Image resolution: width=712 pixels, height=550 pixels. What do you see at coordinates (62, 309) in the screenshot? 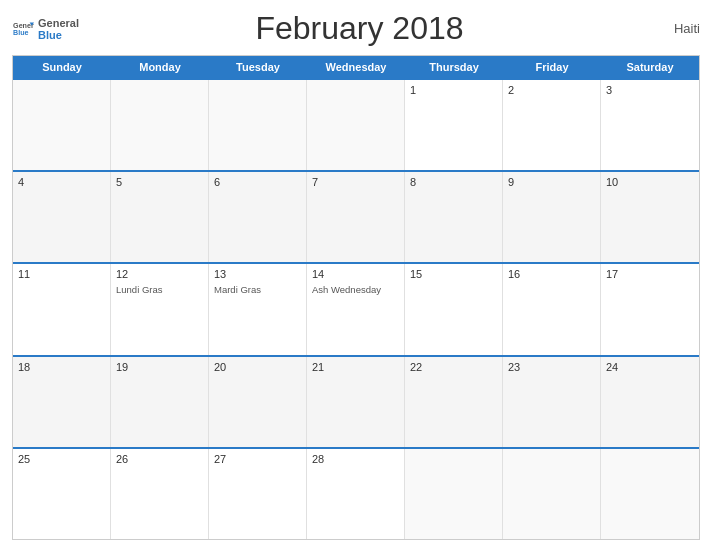
I see `day-cell: 11` at bounding box center [62, 309].